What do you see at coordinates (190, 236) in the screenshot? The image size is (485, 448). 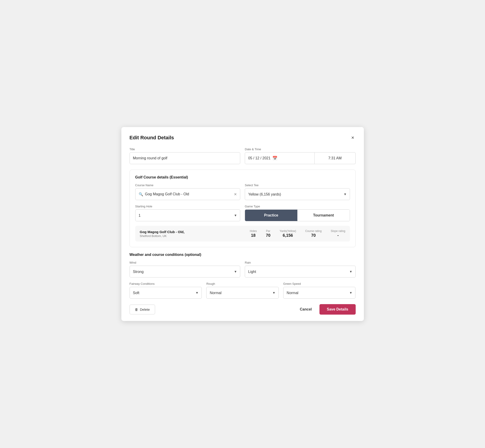 I see `course-info-location: Shelford Bottom, UK` at bounding box center [190, 236].